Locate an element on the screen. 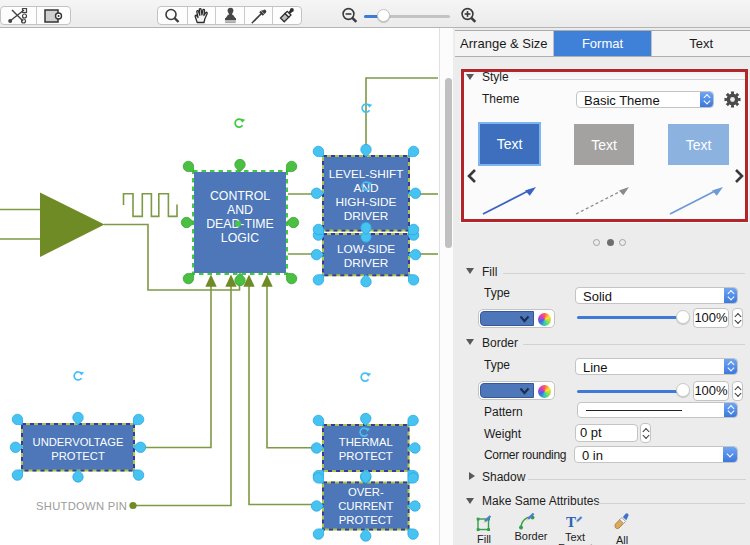  svg-text: LOW-SIDE is located at coordinates (366, 249).